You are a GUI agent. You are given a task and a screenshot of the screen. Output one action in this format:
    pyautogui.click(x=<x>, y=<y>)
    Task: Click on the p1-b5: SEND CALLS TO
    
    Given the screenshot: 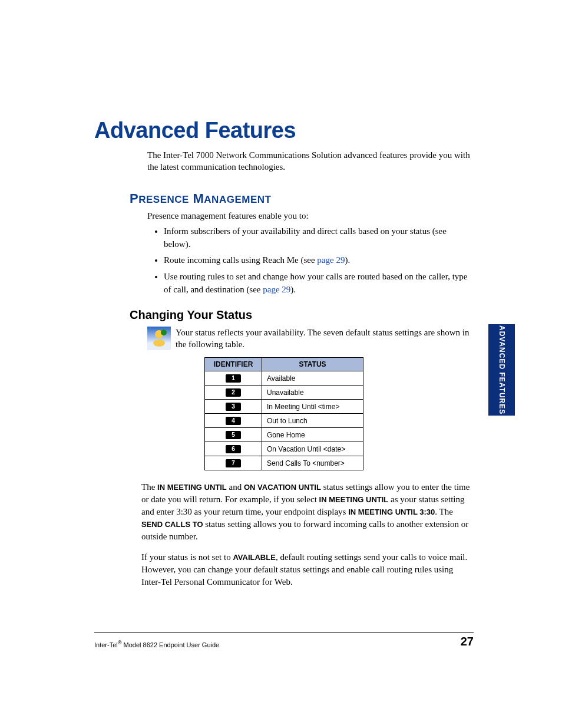 What is the action you would take?
    pyautogui.click(x=172, y=525)
    